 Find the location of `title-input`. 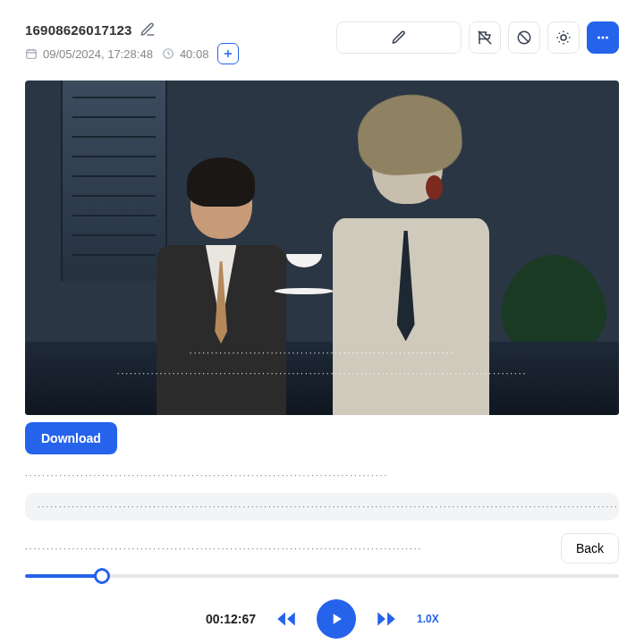

title-input is located at coordinates (399, 38).